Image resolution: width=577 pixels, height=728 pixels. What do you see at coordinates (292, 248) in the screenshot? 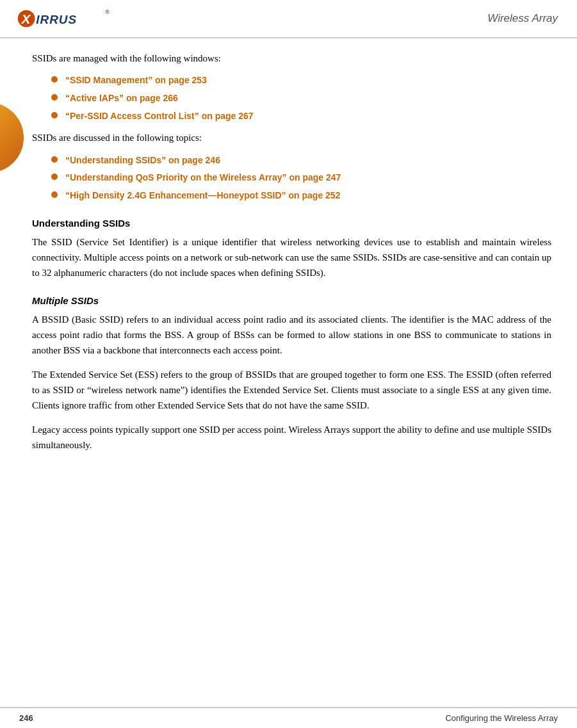
I see `section-understanding-ssids: Understanding SSIDs The SSID (Service Se…` at bounding box center [292, 248].